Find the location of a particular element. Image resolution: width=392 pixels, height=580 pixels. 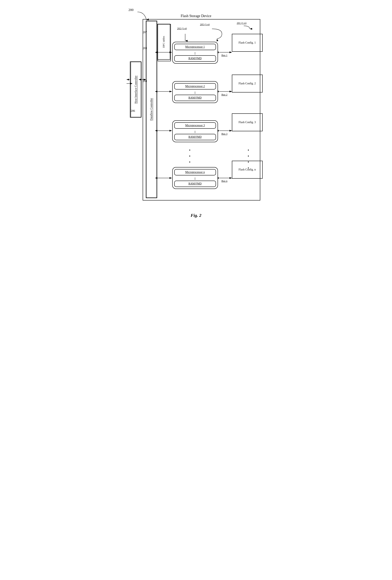

flash-config-n: Flash Config. n is located at coordinates (247, 170).